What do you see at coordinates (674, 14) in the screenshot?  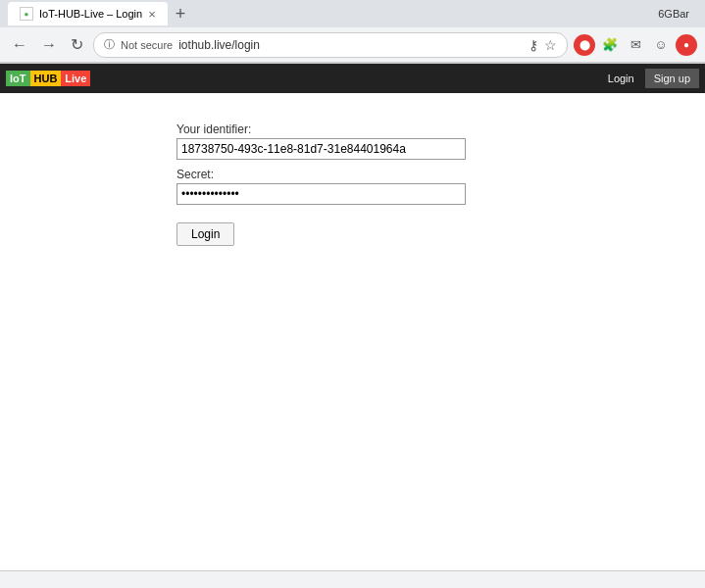 I see `window-controls: 6GBar` at bounding box center [674, 14].